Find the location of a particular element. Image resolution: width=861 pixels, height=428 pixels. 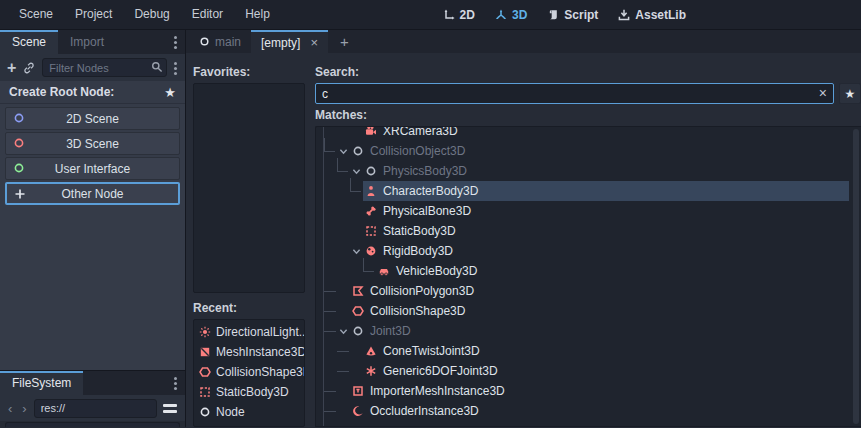

workspace-tab-2d: 2D is located at coordinates (459, 14).